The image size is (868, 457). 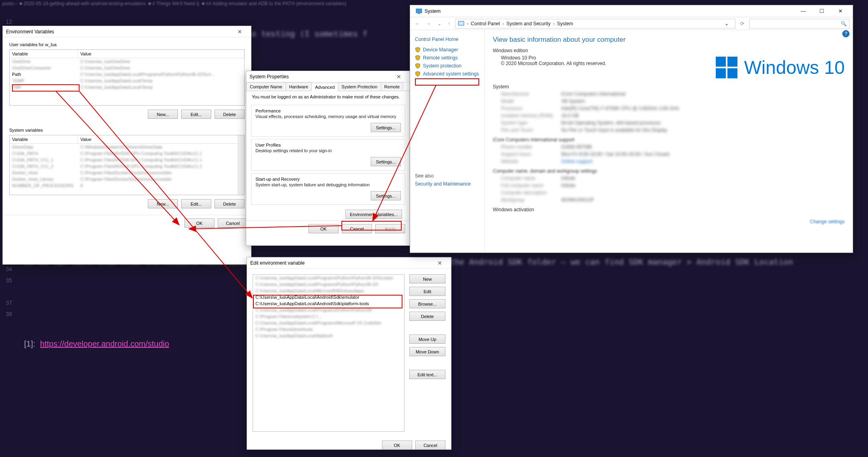 I want to click on table-row: OneDriveConsumerC:\Users\w_lua\OneDrive, so click(x=127, y=68).